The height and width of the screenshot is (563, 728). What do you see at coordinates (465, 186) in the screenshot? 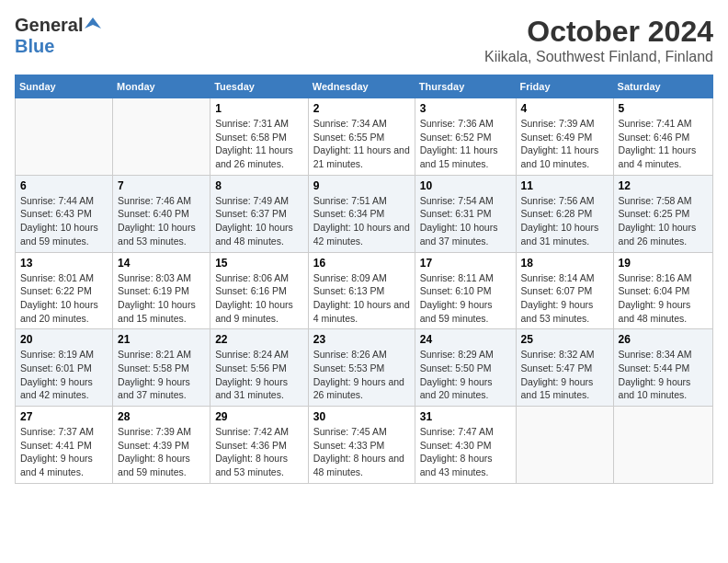
I see `day-number: 10` at bounding box center [465, 186].